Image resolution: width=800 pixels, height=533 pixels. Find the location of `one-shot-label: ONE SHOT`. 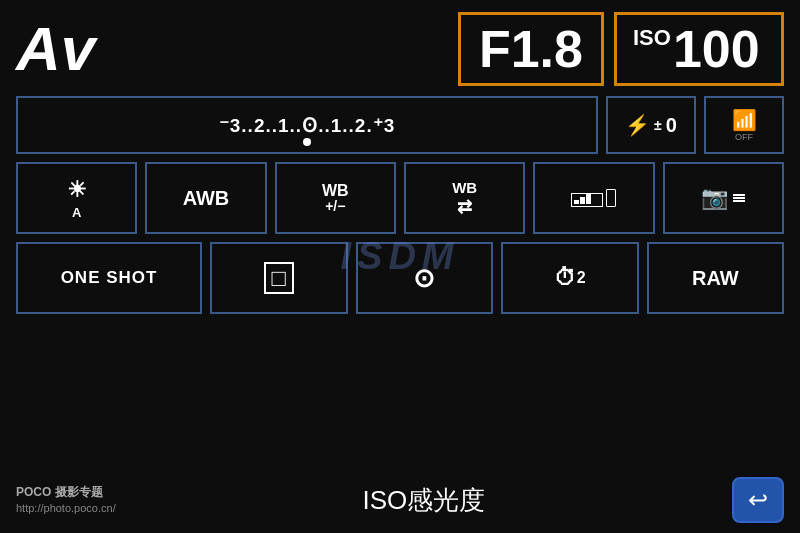

one-shot-label: ONE SHOT is located at coordinates (110, 278).